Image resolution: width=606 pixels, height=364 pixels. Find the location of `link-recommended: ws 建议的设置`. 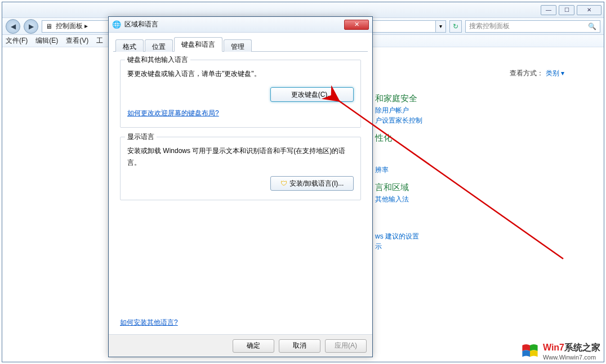

link-recommended: ws 建议的设置 is located at coordinates (397, 236).